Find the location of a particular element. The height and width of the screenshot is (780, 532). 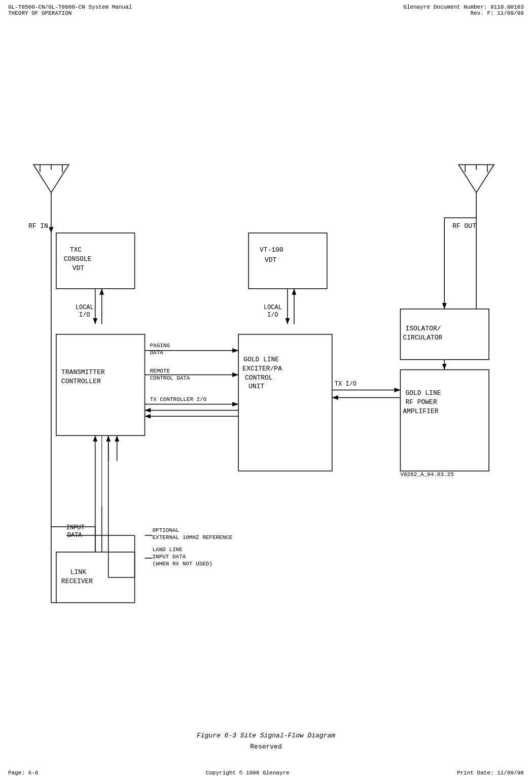

svg-text: RECEIVER is located at coordinates (77, 582).